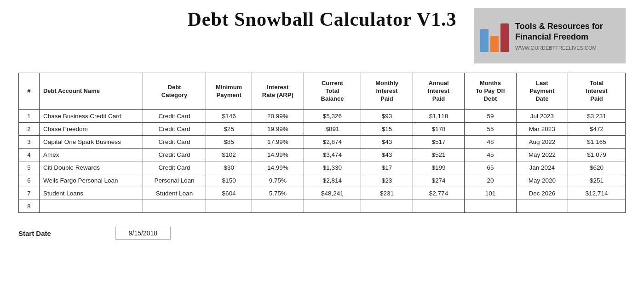  What do you see at coordinates (542, 155) in the screenshot?
I see `table-cell: May 2022` at bounding box center [542, 155].